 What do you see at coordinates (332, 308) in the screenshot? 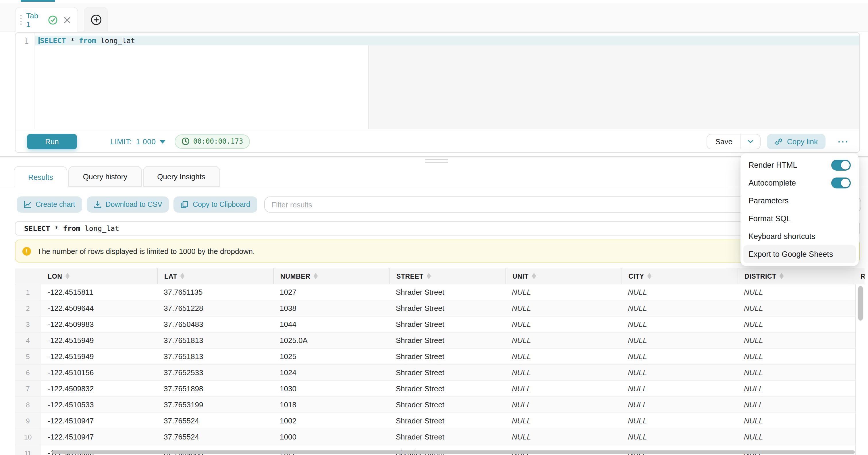
I see `table-cell: 1038` at bounding box center [332, 308].